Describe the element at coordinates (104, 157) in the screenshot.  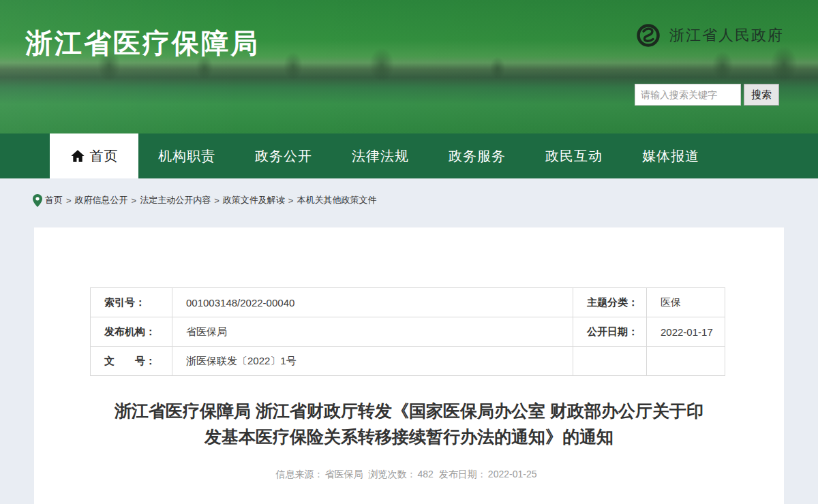
I see `nav-item-label: 首页` at that location.